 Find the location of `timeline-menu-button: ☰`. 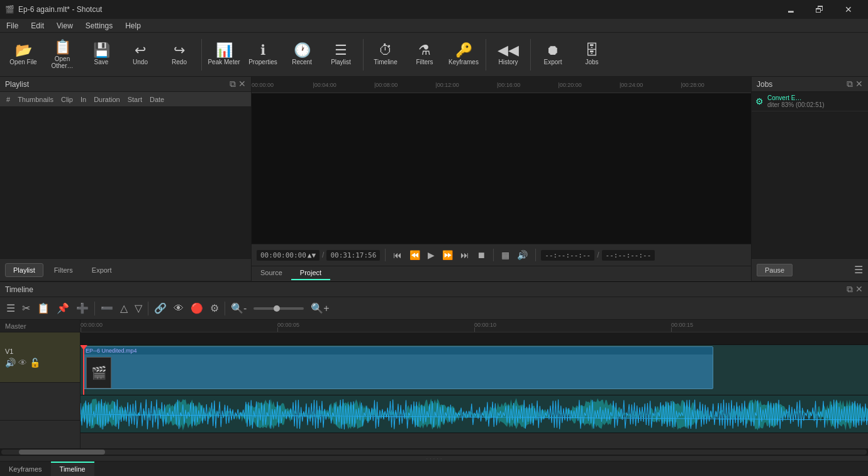

timeline-menu-button: ☰ is located at coordinates (11, 309).